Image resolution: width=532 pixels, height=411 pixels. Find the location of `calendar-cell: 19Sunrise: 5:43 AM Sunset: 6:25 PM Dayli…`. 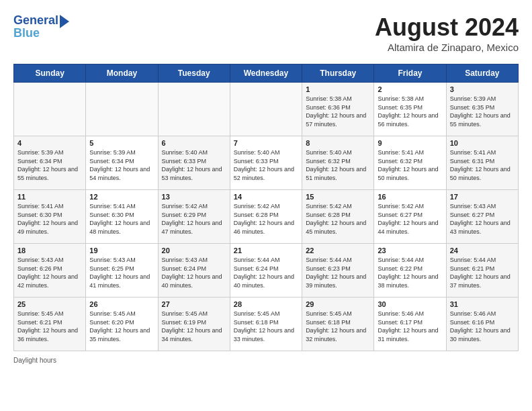

calendar-cell: 19Sunrise: 5:43 AM Sunset: 6:25 PM Dayli… is located at coordinates (122, 271).